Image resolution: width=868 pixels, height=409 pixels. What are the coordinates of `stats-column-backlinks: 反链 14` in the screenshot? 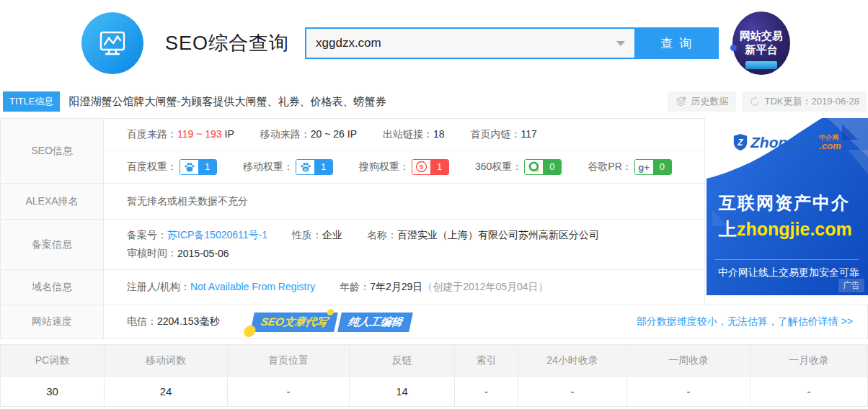 It's located at (402, 376).